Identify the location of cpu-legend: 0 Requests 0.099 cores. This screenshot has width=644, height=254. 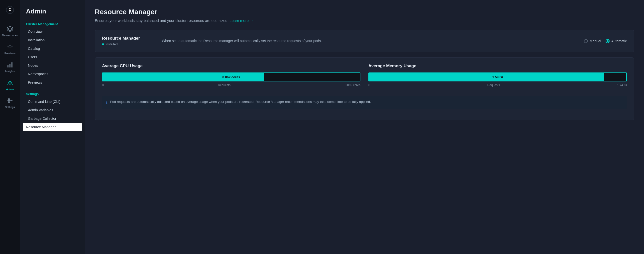
(231, 85).